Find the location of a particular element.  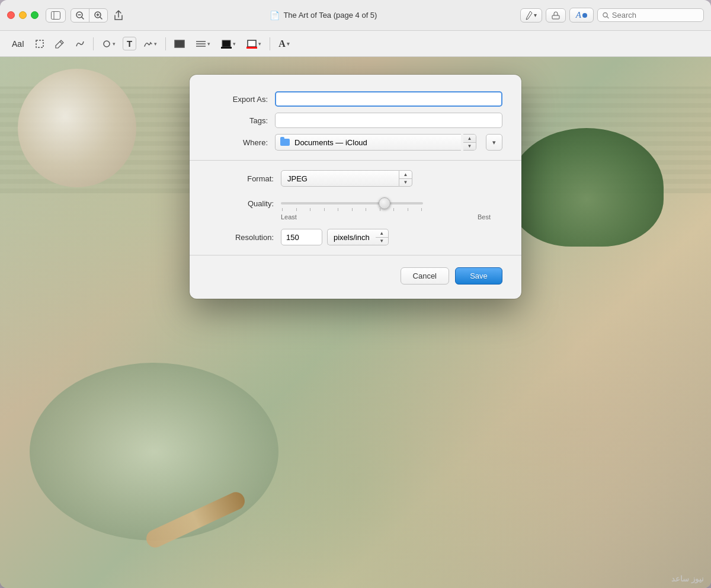

resolution-stepper: ▲ ▼ is located at coordinates (382, 237).